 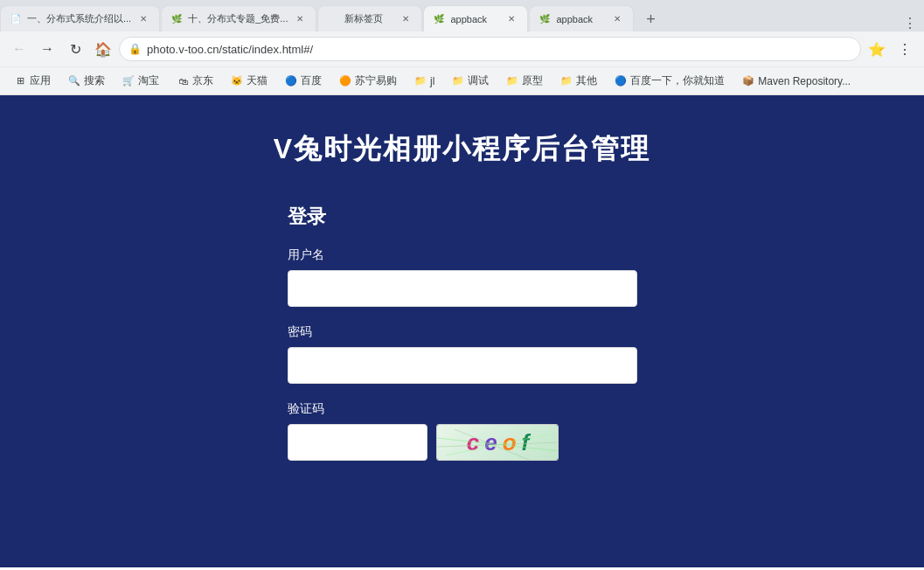 I want to click on forward-button: →, so click(x=47, y=49).